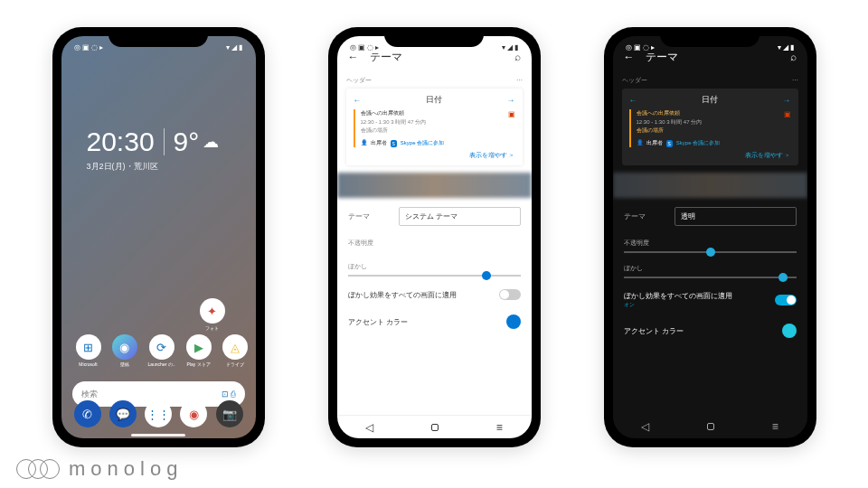 Image resolution: width=868 pixels, height=488 pixels. Describe the element at coordinates (736, 217) in the screenshot. I see `theme-dropdown: 透明` at that location.